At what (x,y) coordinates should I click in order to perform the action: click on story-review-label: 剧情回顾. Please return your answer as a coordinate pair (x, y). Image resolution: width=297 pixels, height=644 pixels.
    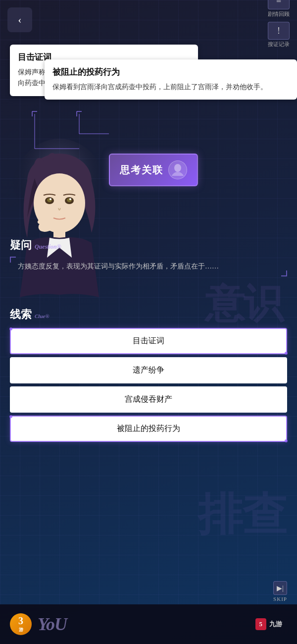
    Looking at the image, I should click on (279, 14).